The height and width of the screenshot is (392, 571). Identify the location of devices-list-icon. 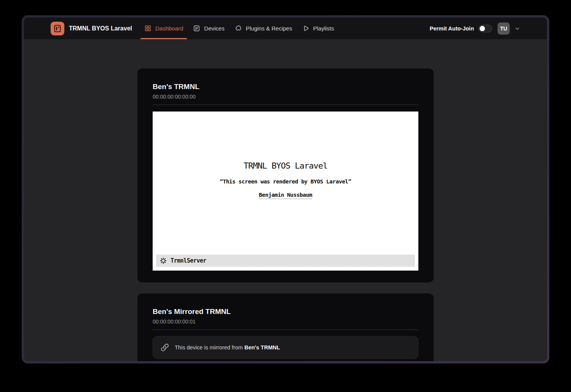
(196, 28).